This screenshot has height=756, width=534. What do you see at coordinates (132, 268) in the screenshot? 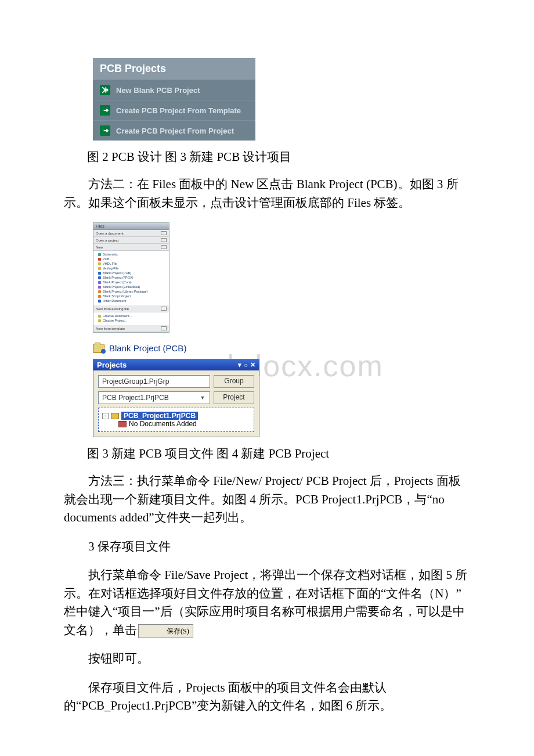
I see `list-item: Verilog File` at bounding box center [132, 268].